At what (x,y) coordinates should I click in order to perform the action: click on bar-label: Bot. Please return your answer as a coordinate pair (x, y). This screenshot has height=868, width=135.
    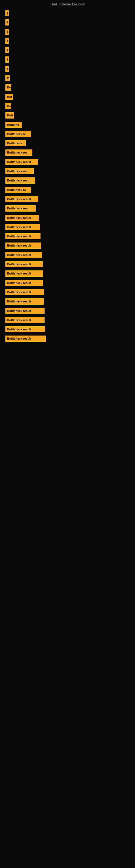
    Looking at the image, I should click on (9, 97).